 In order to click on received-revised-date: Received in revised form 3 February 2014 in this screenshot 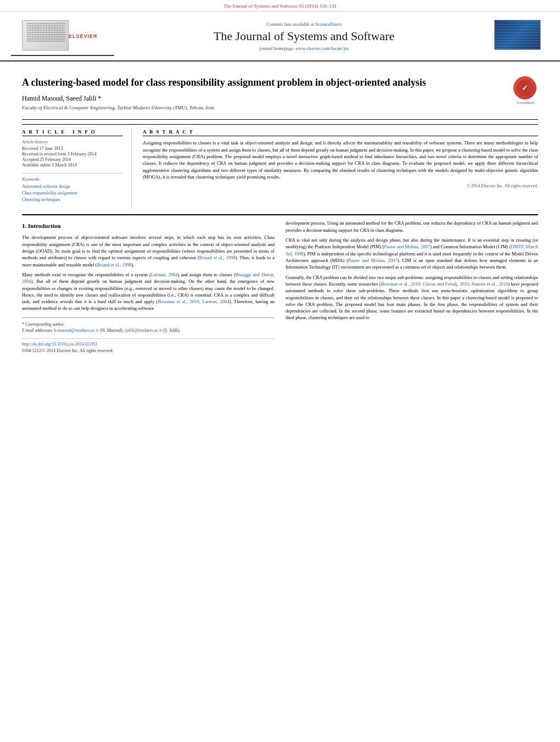, I will do `click(72, 154)`.